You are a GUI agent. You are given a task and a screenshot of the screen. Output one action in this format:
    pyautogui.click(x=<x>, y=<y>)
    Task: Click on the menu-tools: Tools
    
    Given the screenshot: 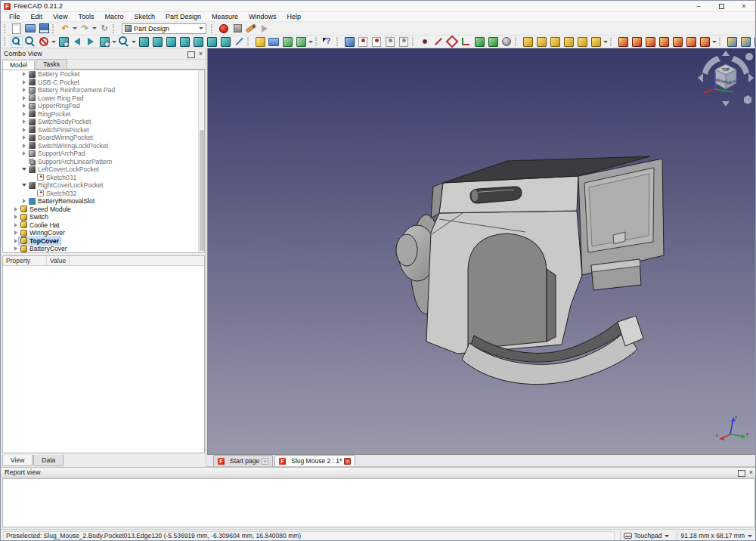 What is the action you would take?
    pyautogui.click(x=86, y=17)
    